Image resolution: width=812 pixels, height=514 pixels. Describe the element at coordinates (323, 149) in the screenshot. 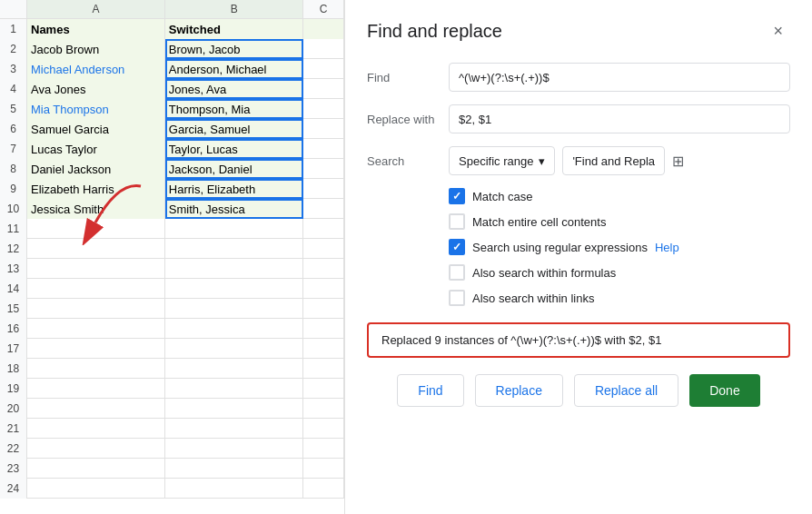

I see `cell-c7` at that location.